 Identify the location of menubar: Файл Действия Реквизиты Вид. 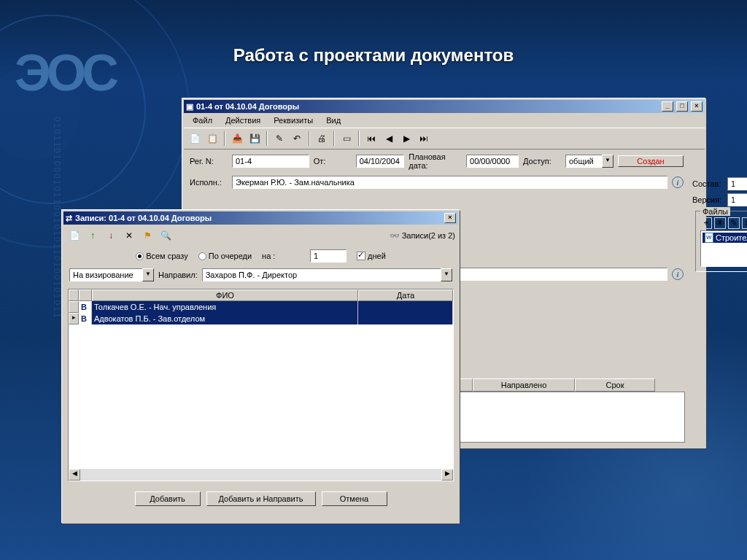
(444, 120).